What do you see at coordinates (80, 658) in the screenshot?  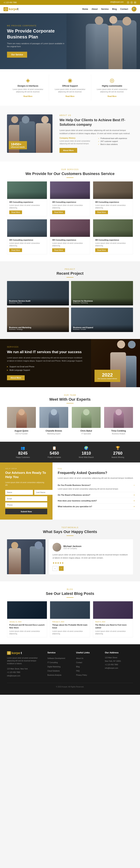 I see `footer-useful-link-0: About Us` at bounding box center [80, 658].